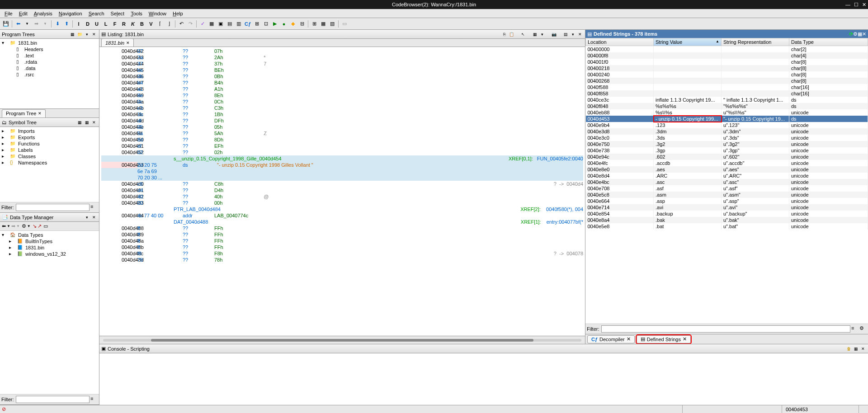  I want to click on check-icon: ✓, so click(203, 24).